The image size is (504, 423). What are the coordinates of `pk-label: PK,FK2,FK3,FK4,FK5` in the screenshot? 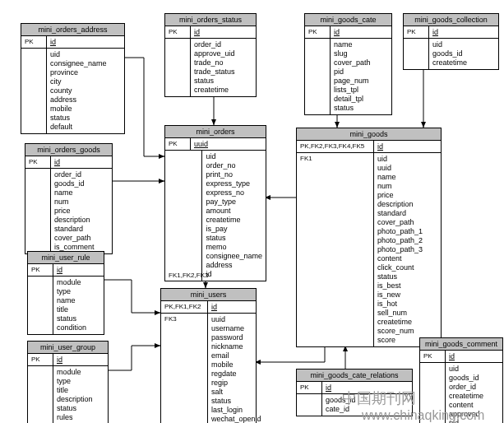 It's located at (335, 146).